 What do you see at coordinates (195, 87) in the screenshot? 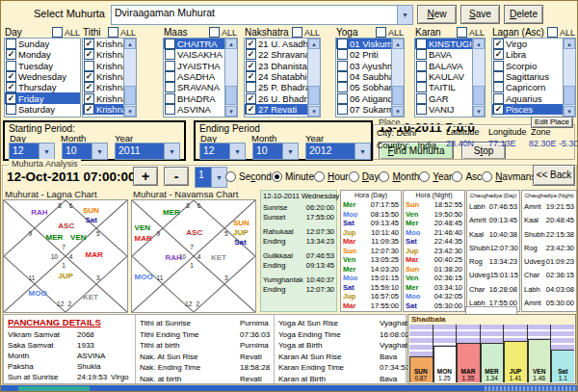
I see `list-item: SRAVANA` at bounding box center [195, 87].